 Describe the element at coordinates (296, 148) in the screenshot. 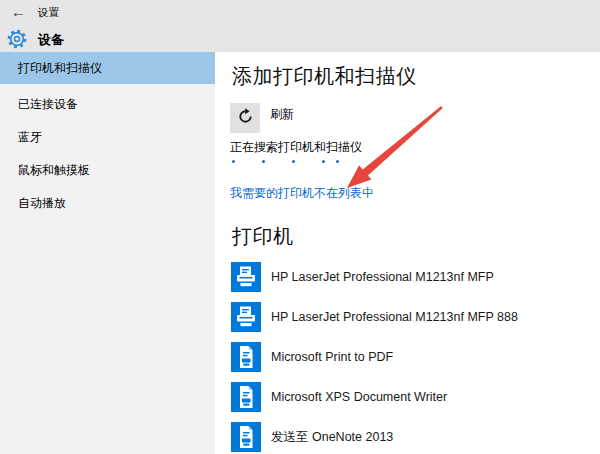

I see `searching-status: 正在搜索打印机和扫描仪` at that location.